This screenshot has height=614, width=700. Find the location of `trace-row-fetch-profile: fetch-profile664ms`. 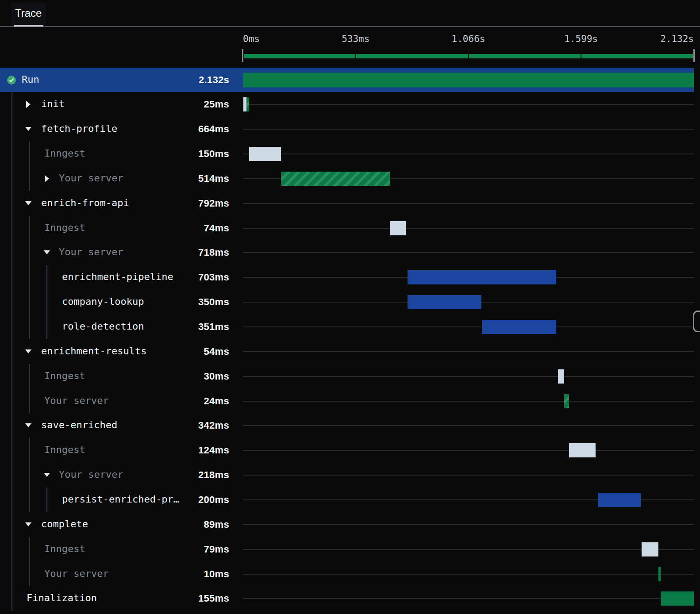

trace-row-fetch-profile: fetch-profile664ms is located at coordinates (347, 129).